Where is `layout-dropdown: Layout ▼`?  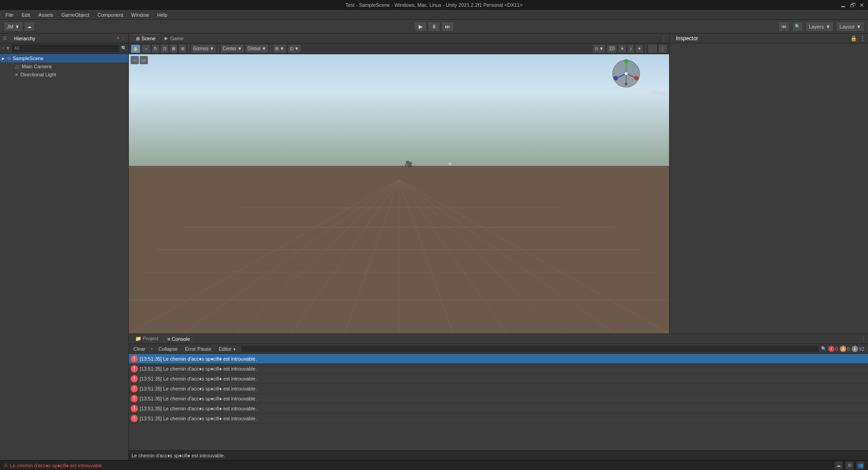 layout-dropdown: Layout ▼ is located at coordinates (850, 27).